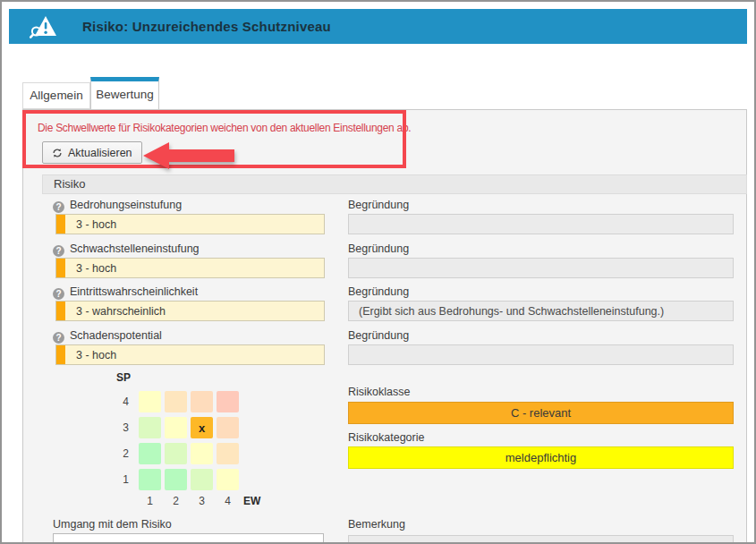 This screenshot has width=756, height=544. Describe the element at coordinates (150, 501) in the screenshot. I see `matrix-col-label: 1` at that location.